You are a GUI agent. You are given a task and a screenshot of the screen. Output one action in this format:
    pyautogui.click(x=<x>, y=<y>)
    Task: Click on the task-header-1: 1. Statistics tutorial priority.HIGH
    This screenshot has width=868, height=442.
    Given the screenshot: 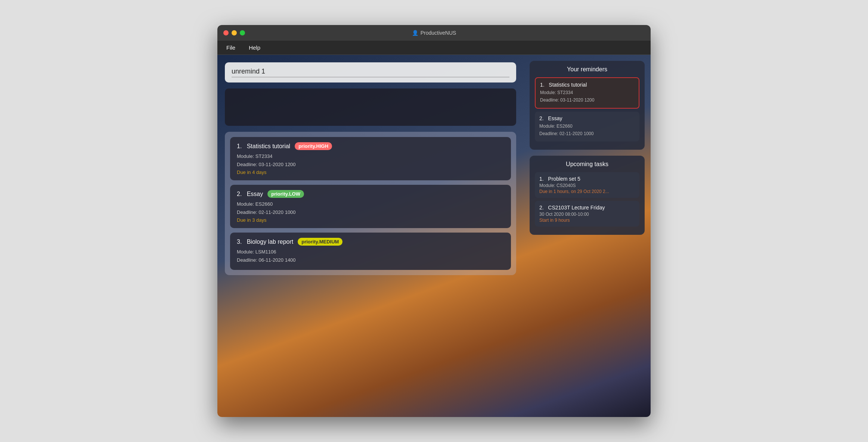 What is the action you would take?
    pyautogui.click(x=371, y=146)
    